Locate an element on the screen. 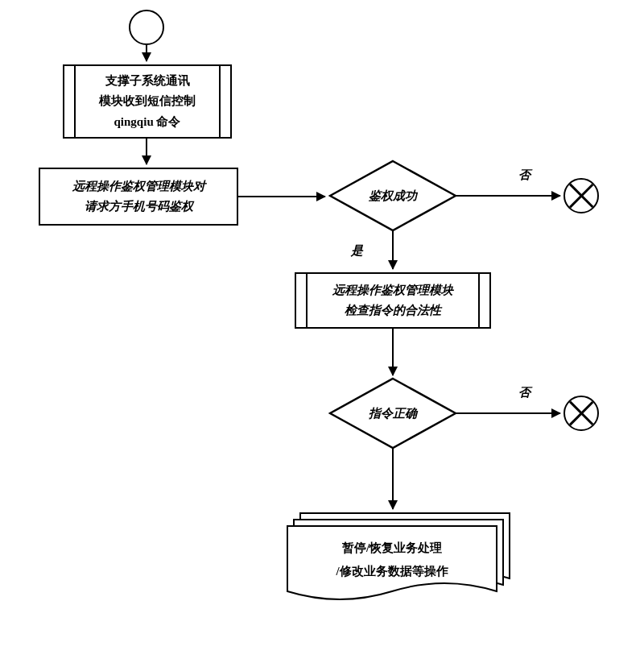  decision-command-correct: 指令正确 is located at coordinates (393, 413).